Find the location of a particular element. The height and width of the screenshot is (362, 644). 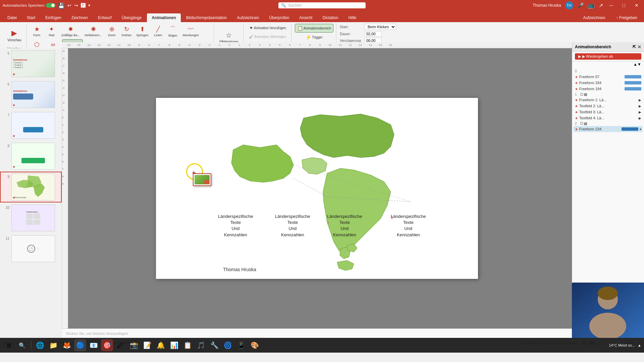

anim-springen-btn: ⬆ Springen is located at coordinates (142, 31).